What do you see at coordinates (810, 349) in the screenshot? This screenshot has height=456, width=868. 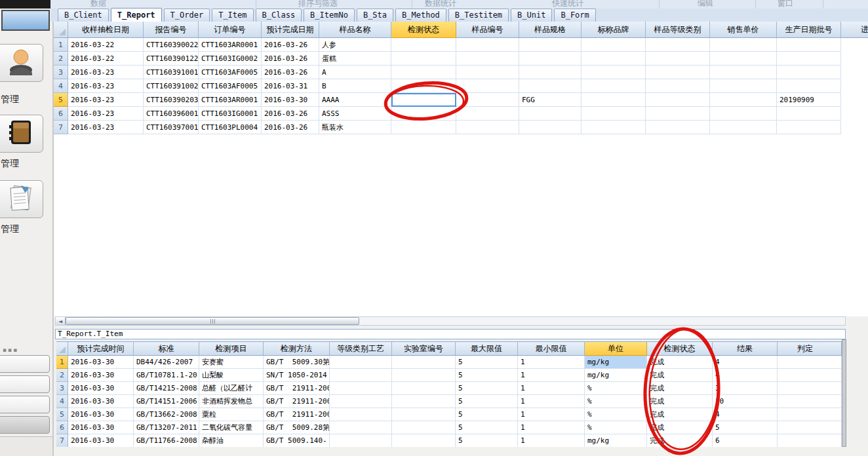 I see `column-header: 判定` at bounding box center [810, 349].